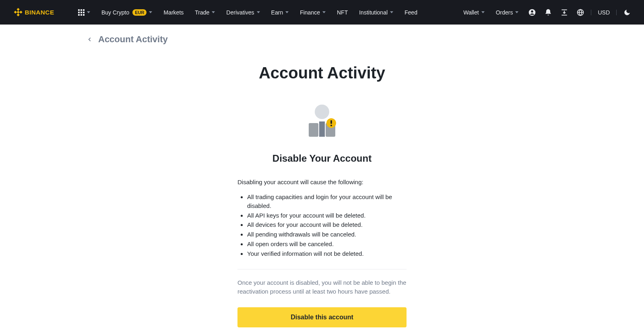 The height and width of the screenshot is (331, 644). What do you see at coordinates (202, 12) in the screenshot?
I see `nav-label: Trade` at bounding box center [202, 12].